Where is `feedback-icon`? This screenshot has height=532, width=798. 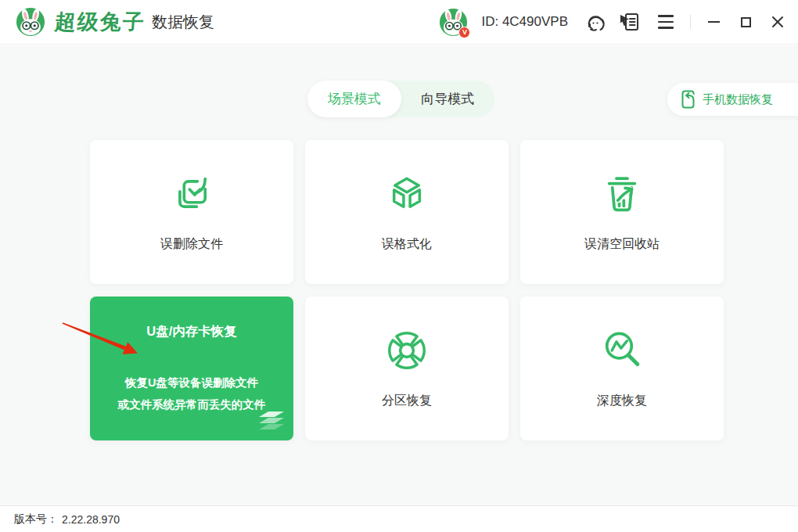 feedback-icon is located at coordinates (631, 22).